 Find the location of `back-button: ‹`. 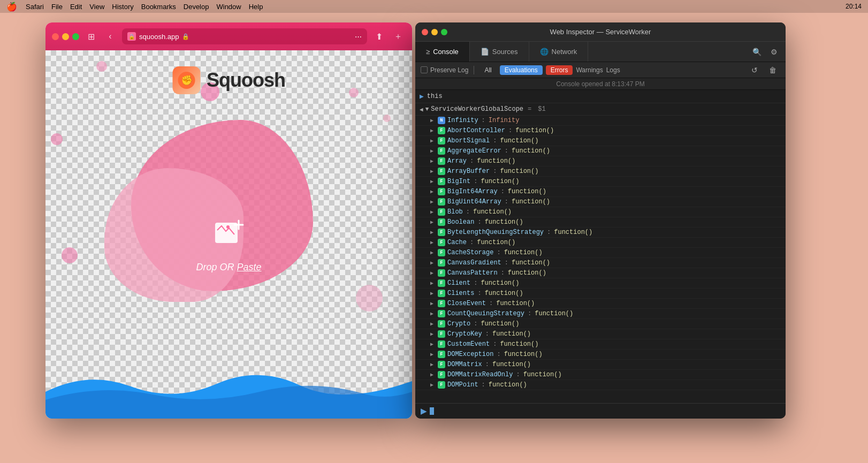

back-button: ‹ is located at coordinates (110, 36).